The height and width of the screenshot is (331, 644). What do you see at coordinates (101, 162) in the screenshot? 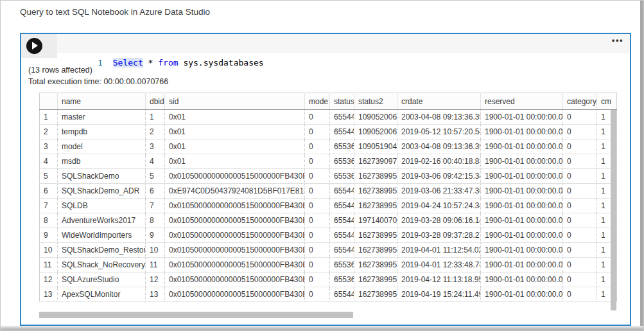
I see `grid-cell: msdb` at bounding box center [101, 162].